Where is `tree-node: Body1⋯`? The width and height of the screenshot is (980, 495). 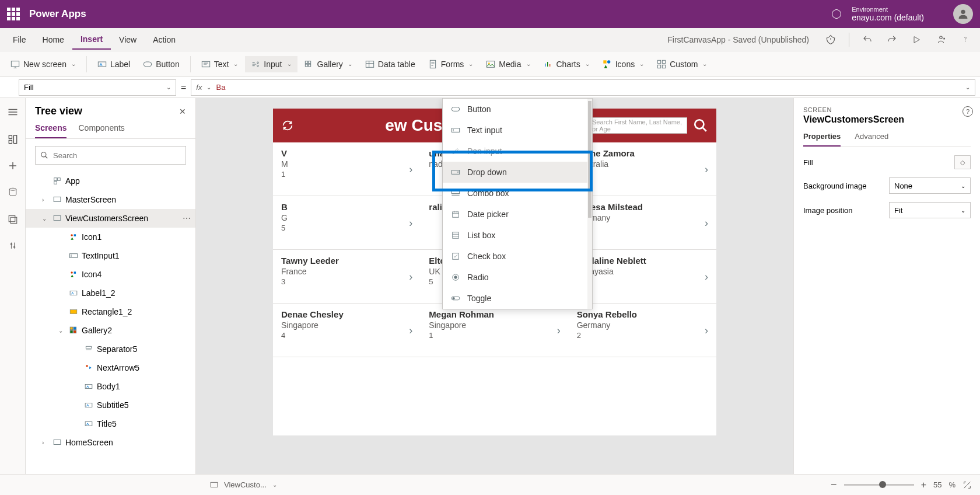 tree-node: Body1⋯ is located at coordinates (111, 386).